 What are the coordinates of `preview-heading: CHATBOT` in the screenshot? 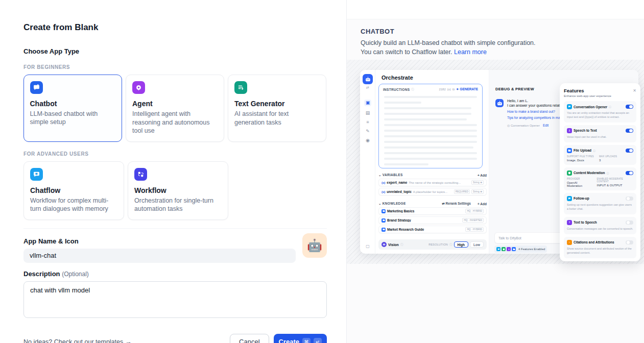 It's located at (496, 32).